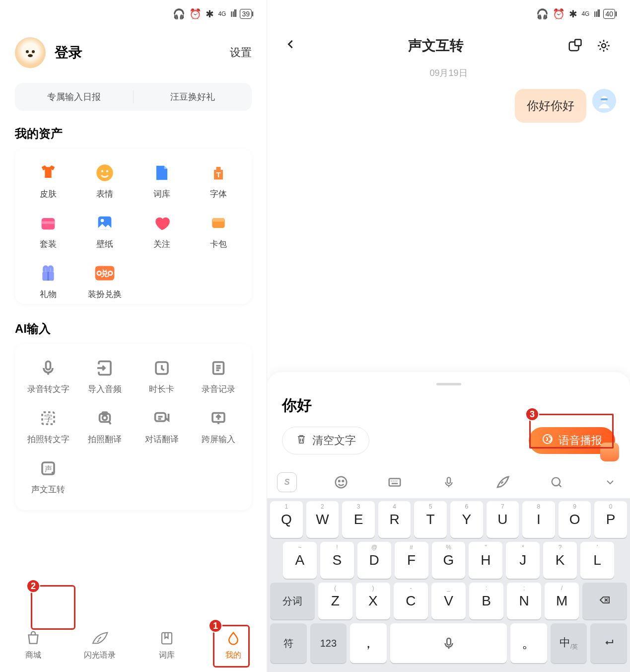 This screenshot has width=630, height=672. What do you see at coordinates (49, 439) in the screenshot?
I see `ai-label: 拍照转文字` at bounding box center [49, 439].